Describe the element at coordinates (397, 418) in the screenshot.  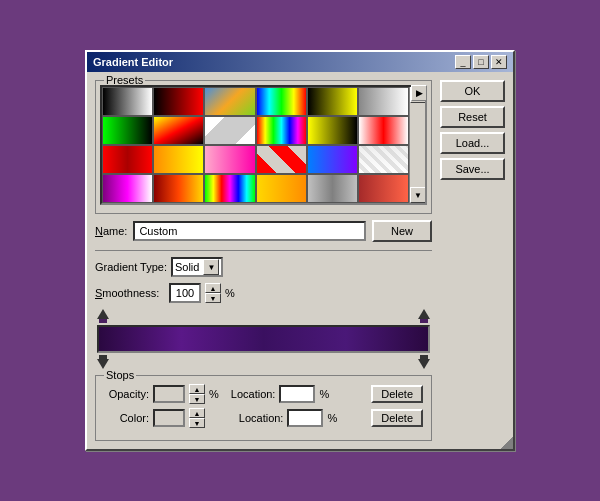
I see `color-delete-button: Delete` at that location.